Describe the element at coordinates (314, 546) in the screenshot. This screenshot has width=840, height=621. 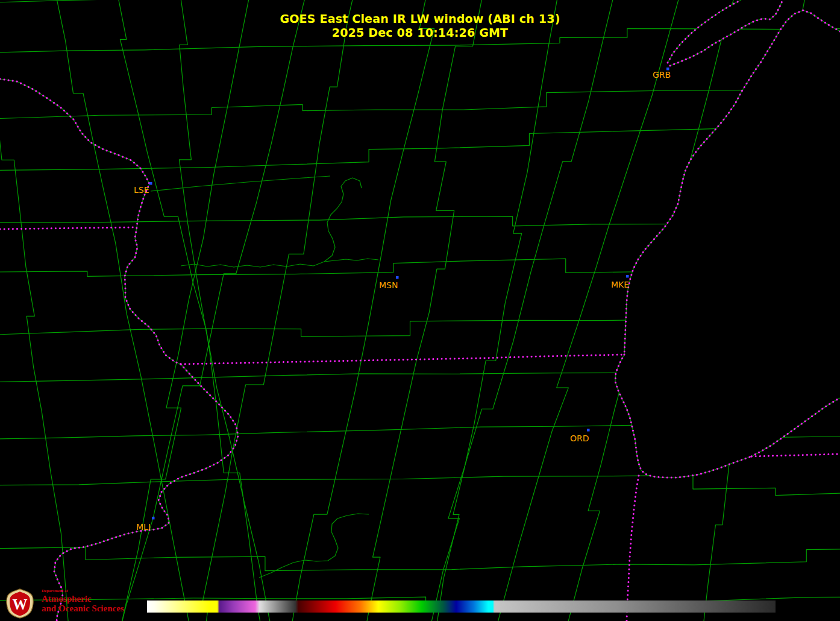
I see `rock-river` at that location.